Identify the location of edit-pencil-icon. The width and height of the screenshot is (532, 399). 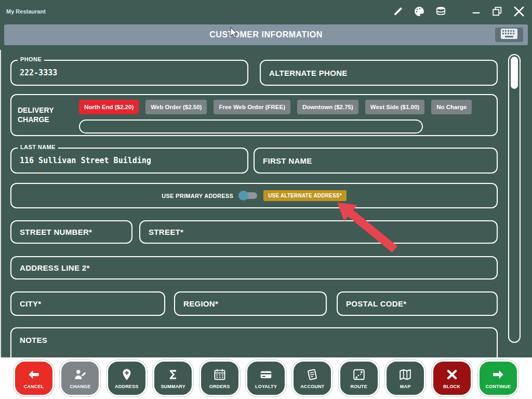
(398, 11).